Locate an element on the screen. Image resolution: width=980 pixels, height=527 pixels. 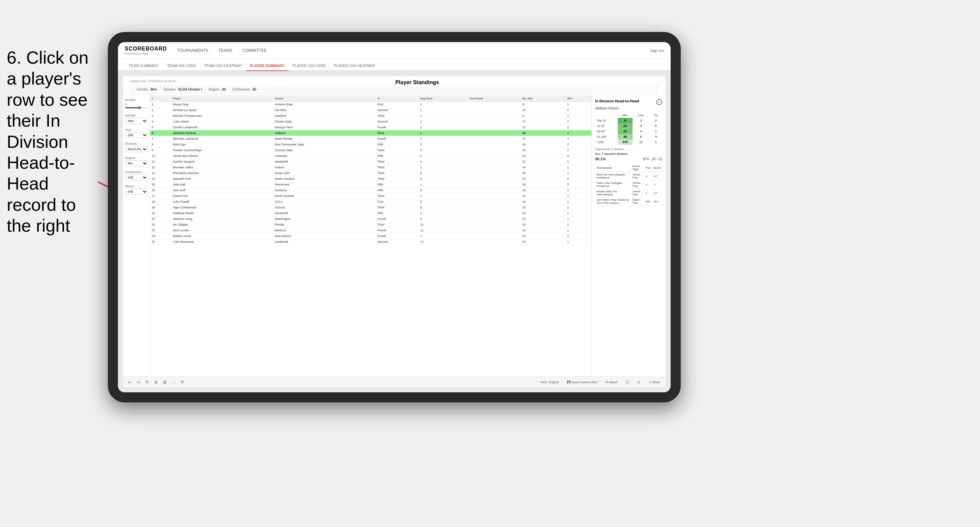
tab-player-h2h-heatmap: PLAYER H2H HEATMAP is located at coordinates (355, 66).